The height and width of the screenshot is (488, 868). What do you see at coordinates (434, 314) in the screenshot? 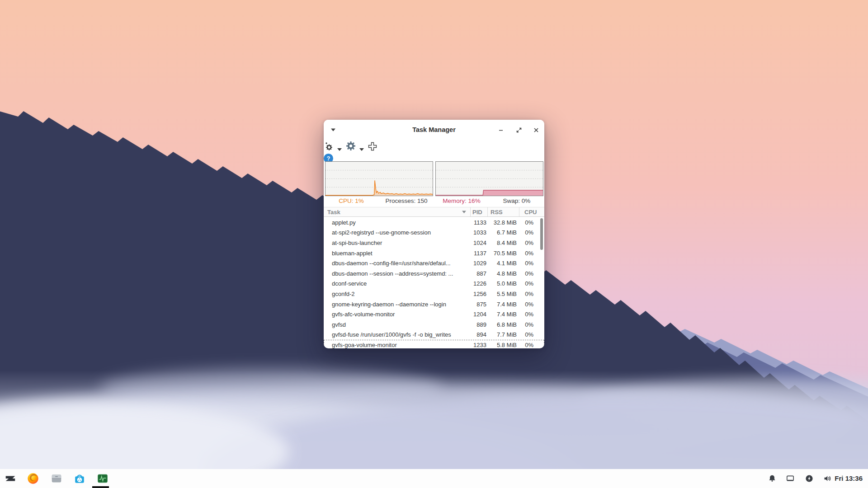
I see `process-row: gvfs-afc-volume-monitor12047.4 MiB0%` at bounding box center [434, 314].